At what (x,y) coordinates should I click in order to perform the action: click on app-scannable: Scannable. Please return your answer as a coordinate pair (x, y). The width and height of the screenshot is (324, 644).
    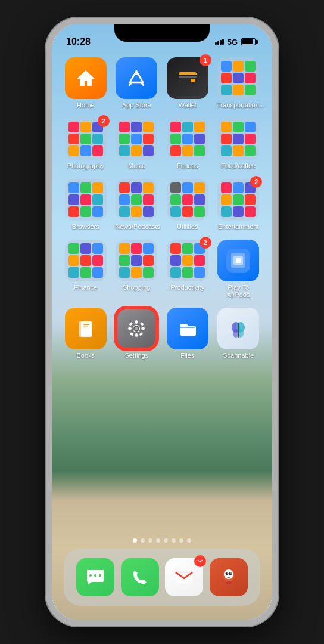
    Looking at the image, I should click on (239, 333).